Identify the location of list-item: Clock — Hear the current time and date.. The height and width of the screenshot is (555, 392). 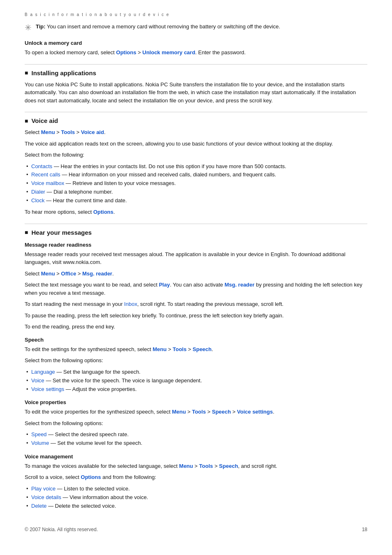
(196, 201).